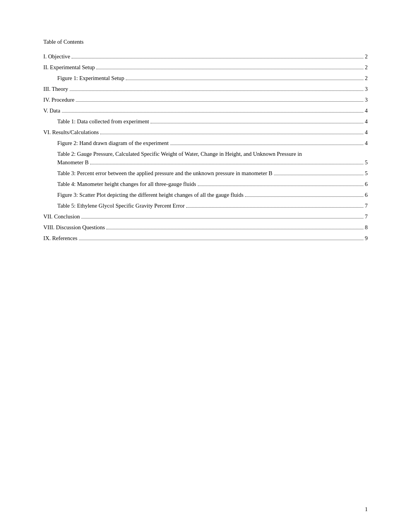 This screenshot has width=411, height=532. Describe the element at coordinates (366, 227) in the screenshot. I see `toc-page-discussion: 8` at that location.